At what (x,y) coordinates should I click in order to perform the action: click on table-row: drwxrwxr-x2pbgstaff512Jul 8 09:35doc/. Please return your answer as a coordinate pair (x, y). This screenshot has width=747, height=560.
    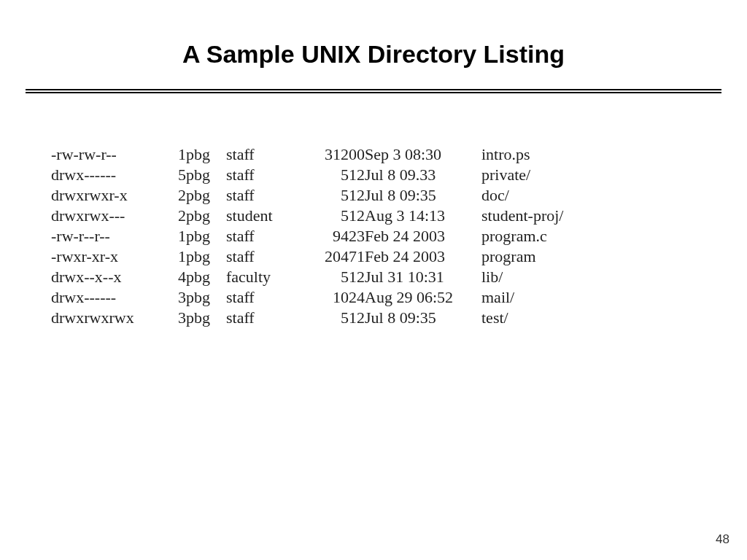
    Looking at the image, I should click on (307, 195).